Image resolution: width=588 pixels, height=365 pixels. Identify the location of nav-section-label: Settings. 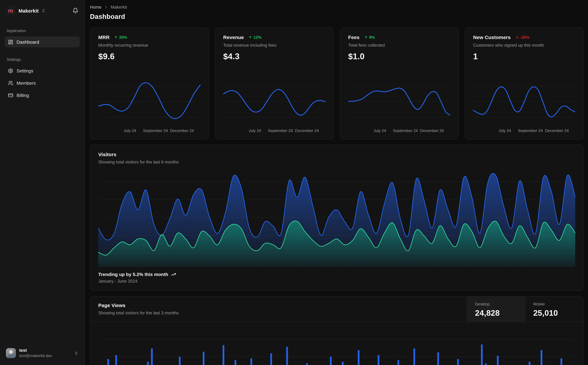
(42, 59).